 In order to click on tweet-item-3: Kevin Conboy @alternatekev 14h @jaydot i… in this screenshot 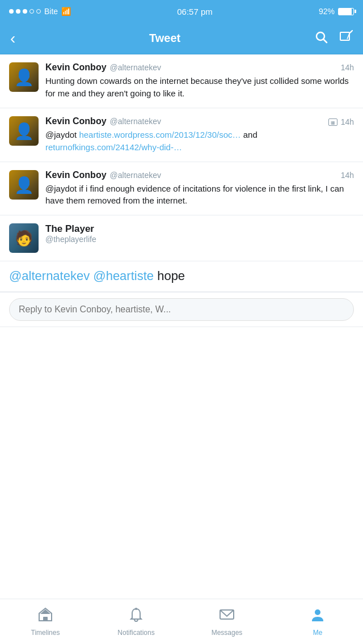, I will do `click(182, 189)`.